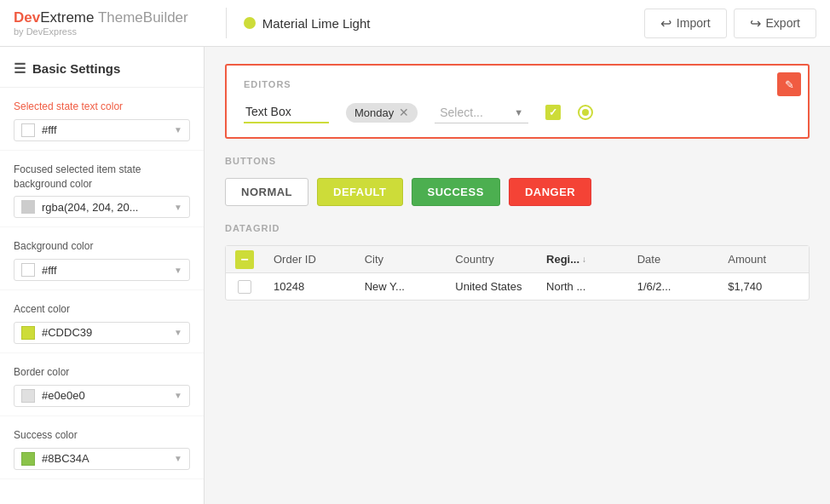  I want to click on color-picker-accent: #CDDC39 ▼, so click(102, 333).